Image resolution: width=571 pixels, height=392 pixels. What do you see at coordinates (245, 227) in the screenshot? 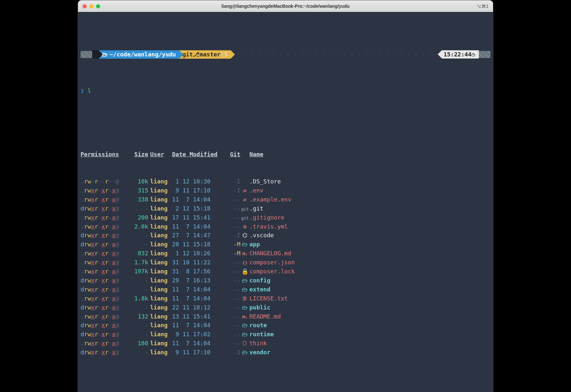
I see `file-type-icon: ⚙` at bounding box center [245, 227].